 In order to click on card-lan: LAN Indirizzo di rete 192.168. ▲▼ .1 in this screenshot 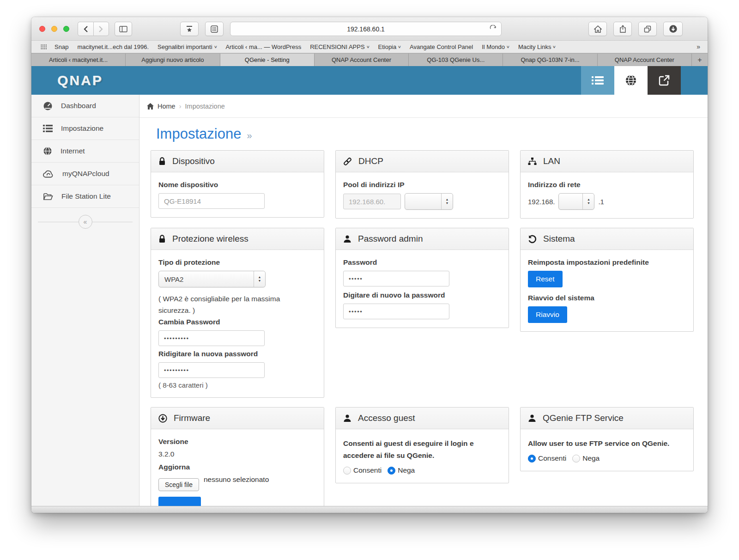, I will do `click(607, 184)`.